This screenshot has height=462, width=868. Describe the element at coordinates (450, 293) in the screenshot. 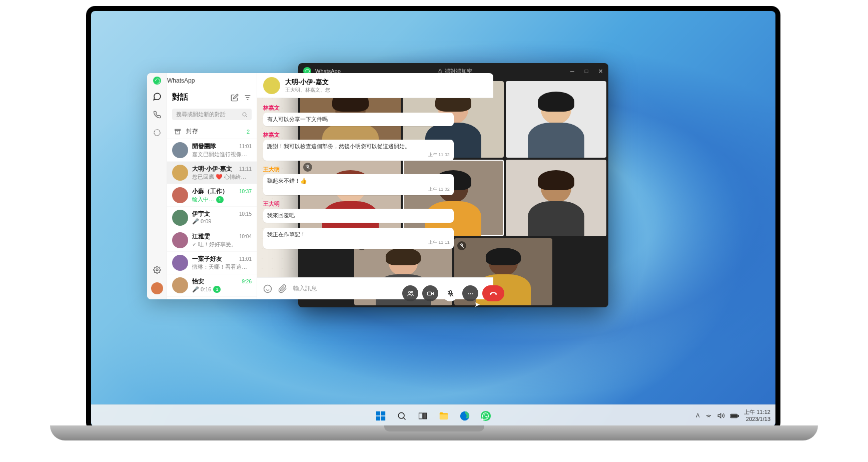

I see `mute-toggle-button` at that location.